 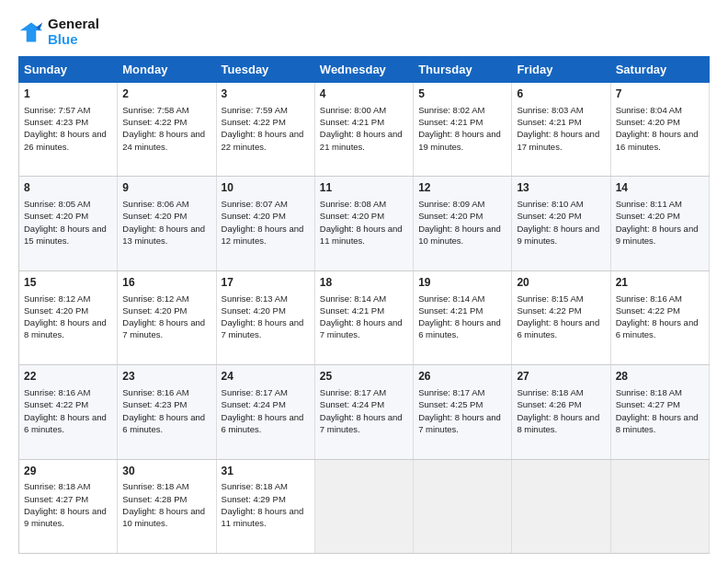 I want to click on day-number: 14, so click(x=660, y=188).